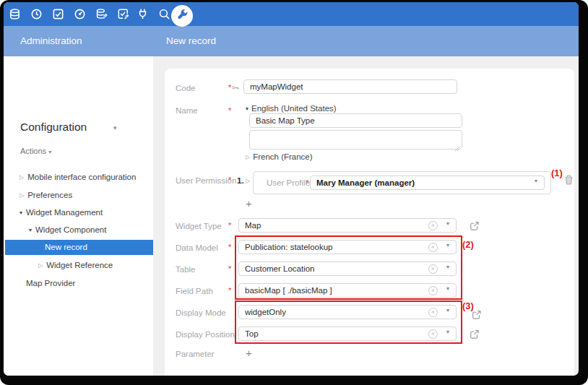 This screenshot has height=385, width=588. I want to click on primary-key-icon, so click(235, 88).